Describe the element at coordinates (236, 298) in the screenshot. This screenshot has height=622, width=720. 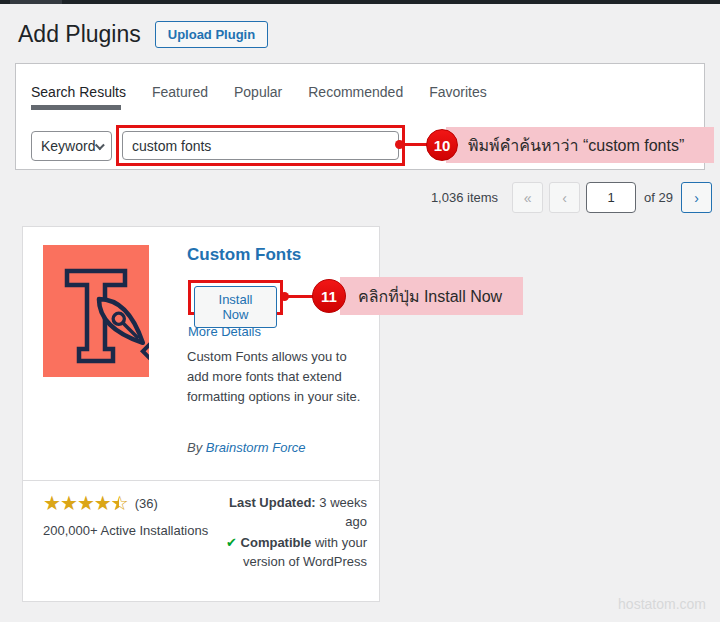
I see `annotation-box-install: Install Now` at that location.